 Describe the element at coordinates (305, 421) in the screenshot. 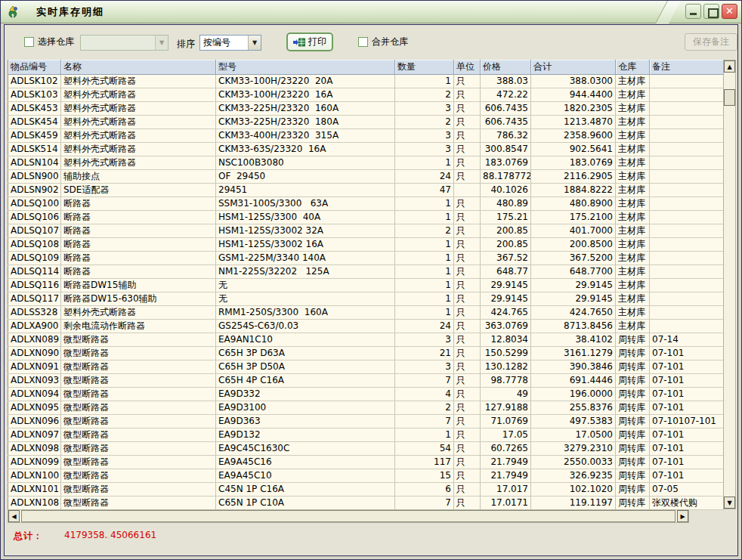

I see `cell-model: EA9D363` at that location.